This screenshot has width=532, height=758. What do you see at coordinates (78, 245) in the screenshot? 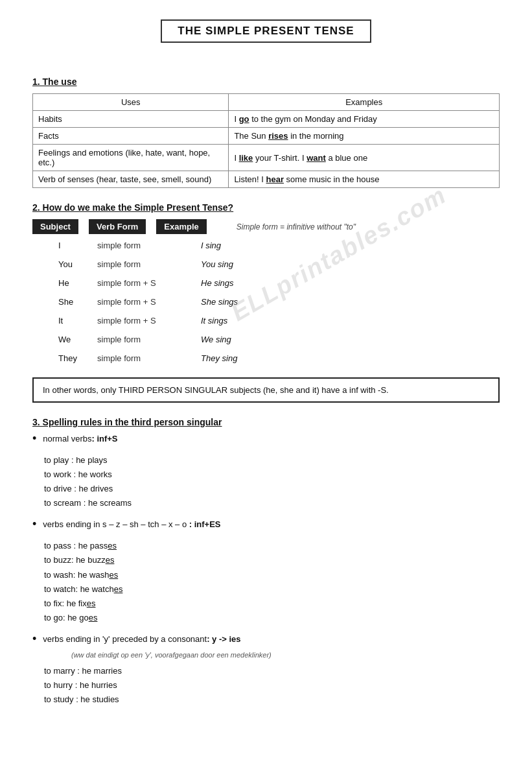
I see `subject-i: I` at bounding box center [78, 245].